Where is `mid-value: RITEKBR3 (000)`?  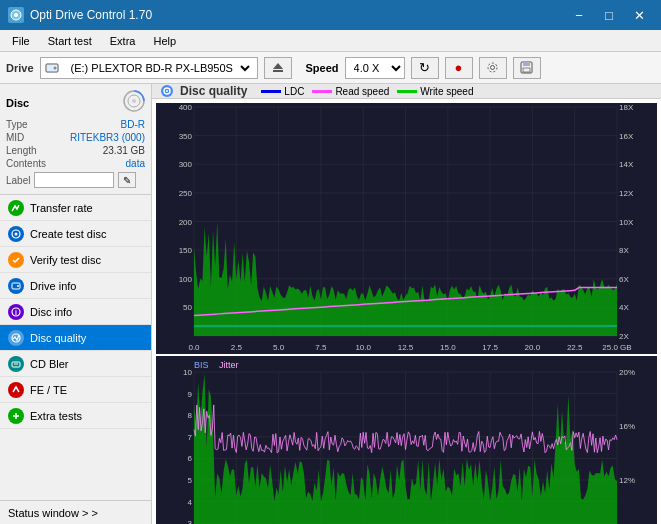
mid-value: RITEKBR3 (000) is located at coordinates (108, 138).